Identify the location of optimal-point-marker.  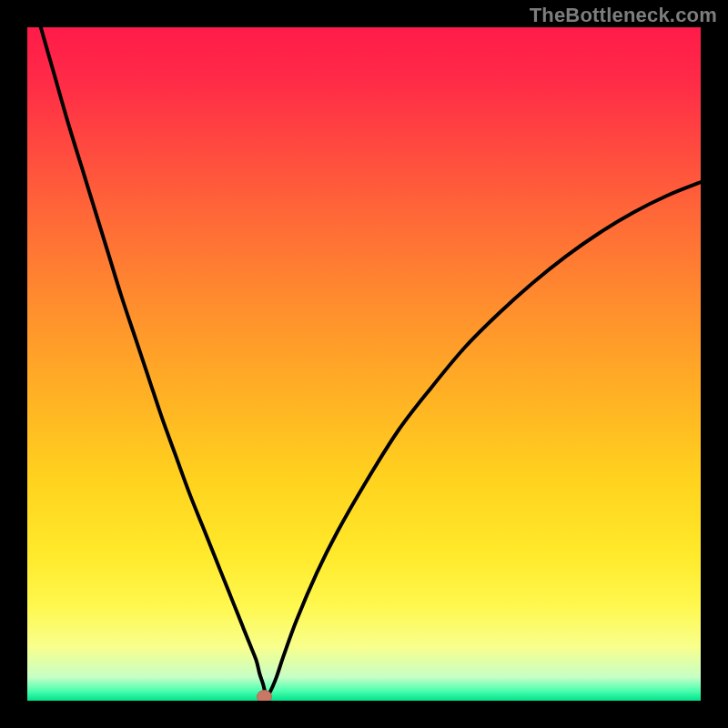
(264, 695).